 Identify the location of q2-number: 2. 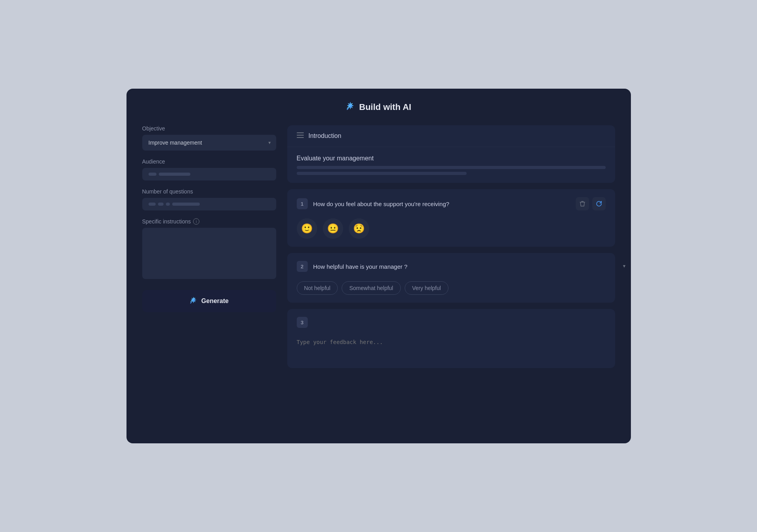
(302, 266).